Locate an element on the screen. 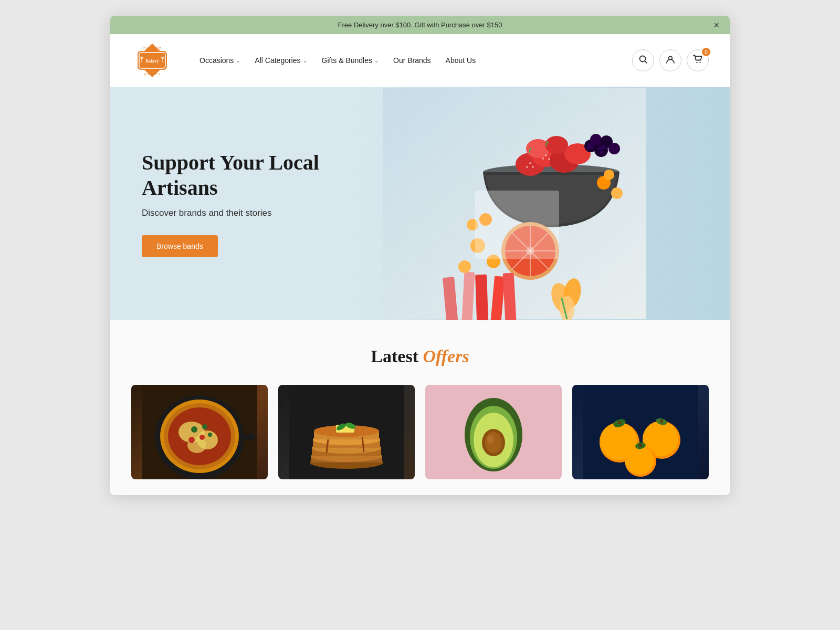 This screenshot has width=840, height=630. nav-item-all-categories: All Categories ⌄ is located at coordinates (280, 60).